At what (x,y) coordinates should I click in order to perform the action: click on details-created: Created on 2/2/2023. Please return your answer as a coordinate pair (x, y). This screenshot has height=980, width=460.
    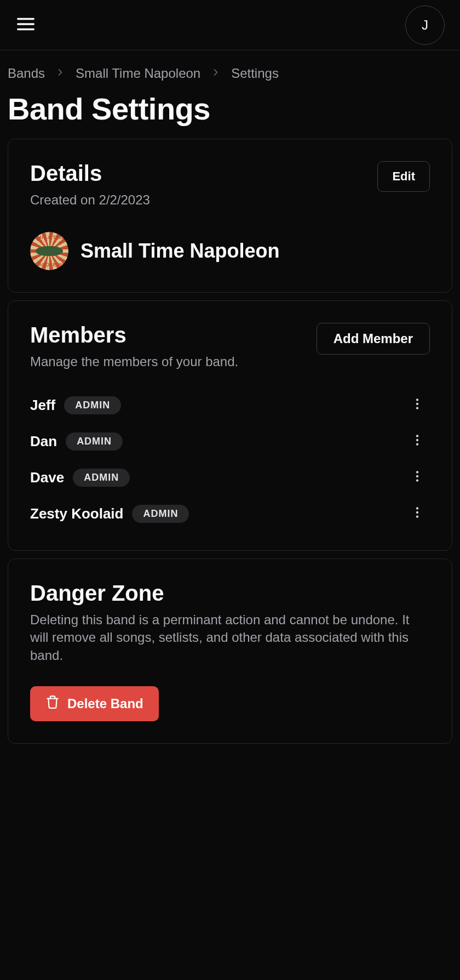
    Looking at the image, I should click on (90, 200).